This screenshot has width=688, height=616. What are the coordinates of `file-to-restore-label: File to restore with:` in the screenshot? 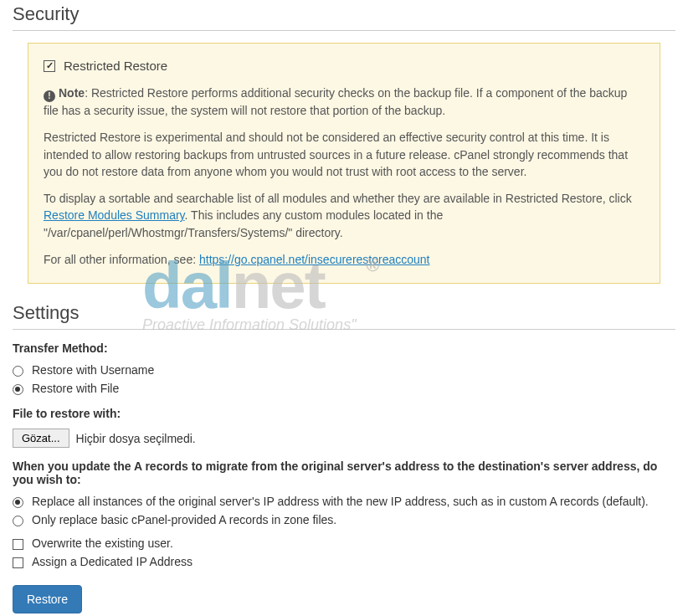 It's located at (344, 413).